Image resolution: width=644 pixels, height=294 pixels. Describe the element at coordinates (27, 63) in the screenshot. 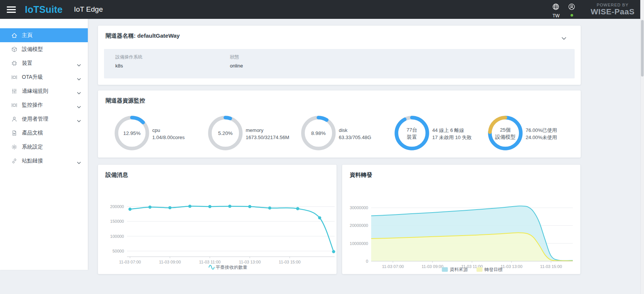

I see `sidebar-item-label: 裝置` at that location.